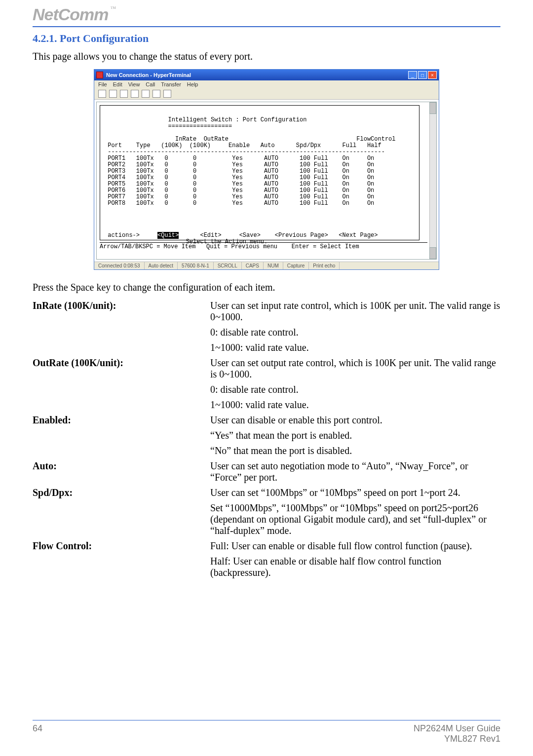  What do you see at coordinates (117, 84) in the screenshot?
I see `menu-edit: Edit` at bounding box center [117, 84].